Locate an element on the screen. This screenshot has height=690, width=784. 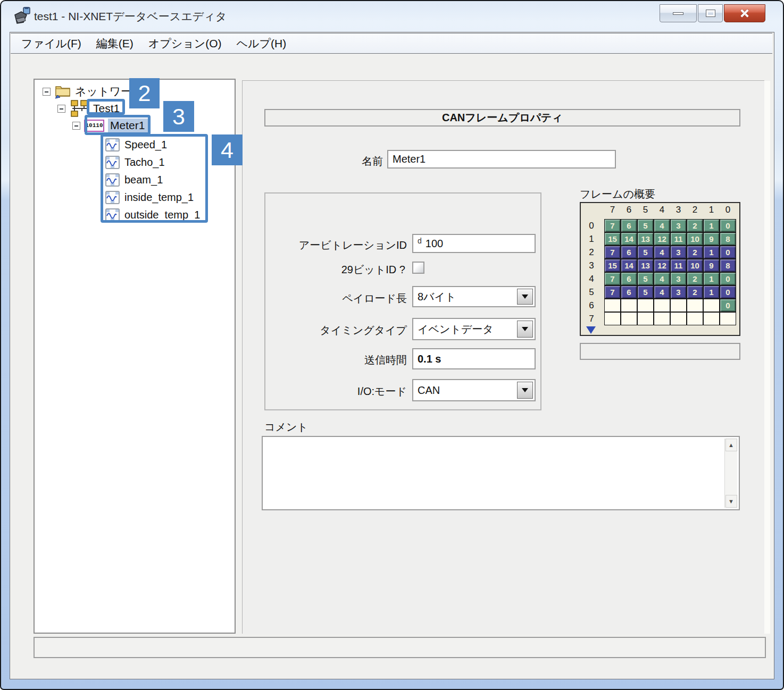
grid-column-header: 3 is located at coordinates (679, 212).